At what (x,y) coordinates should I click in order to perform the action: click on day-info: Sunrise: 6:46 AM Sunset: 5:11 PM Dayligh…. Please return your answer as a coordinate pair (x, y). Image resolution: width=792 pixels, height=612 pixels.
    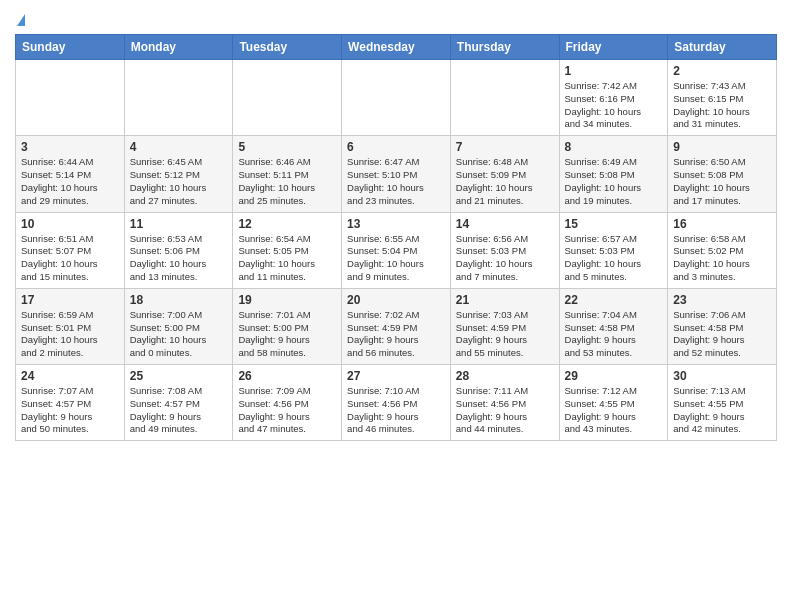
    Looking at the image, I should click on (287, 182).